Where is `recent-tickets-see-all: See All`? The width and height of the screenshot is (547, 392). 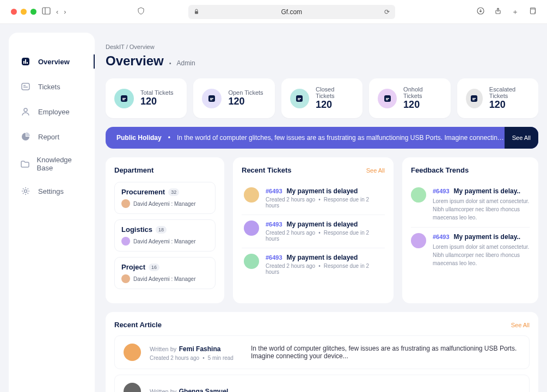 recent-tickets-see-all: See All is located at coordinates (376, 170).